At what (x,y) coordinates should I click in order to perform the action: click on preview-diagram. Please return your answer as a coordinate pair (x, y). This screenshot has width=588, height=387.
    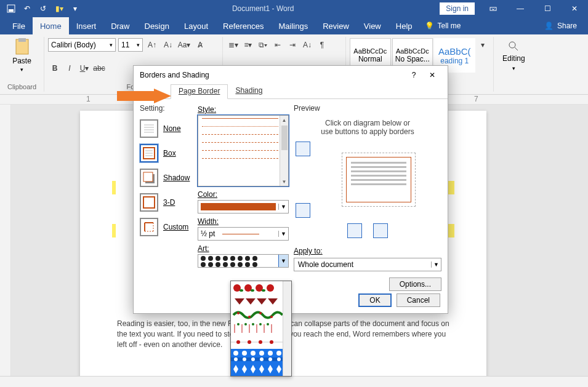
    Looking at the image, I should click on (379, 180).